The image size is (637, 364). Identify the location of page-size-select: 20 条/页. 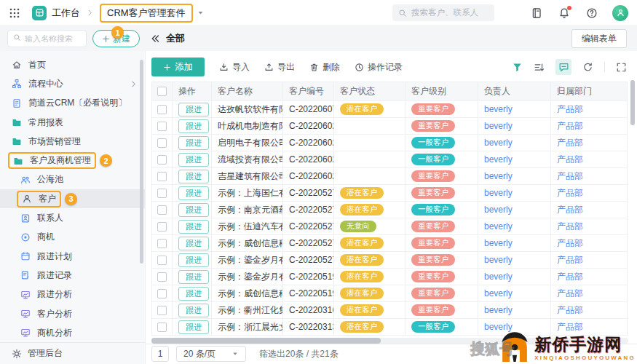
(211, 354).